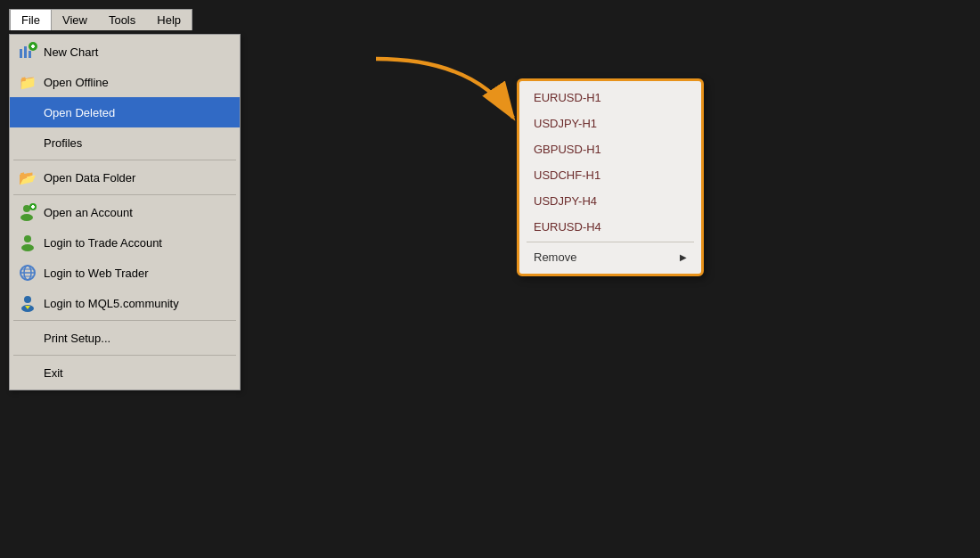 Image resolution: width=980 pixels, height=558 pixels. What do you see at coordinates (122, 20) in the screenshot?
I see `menu-tools: Tools` at bounding box center [122, 20].